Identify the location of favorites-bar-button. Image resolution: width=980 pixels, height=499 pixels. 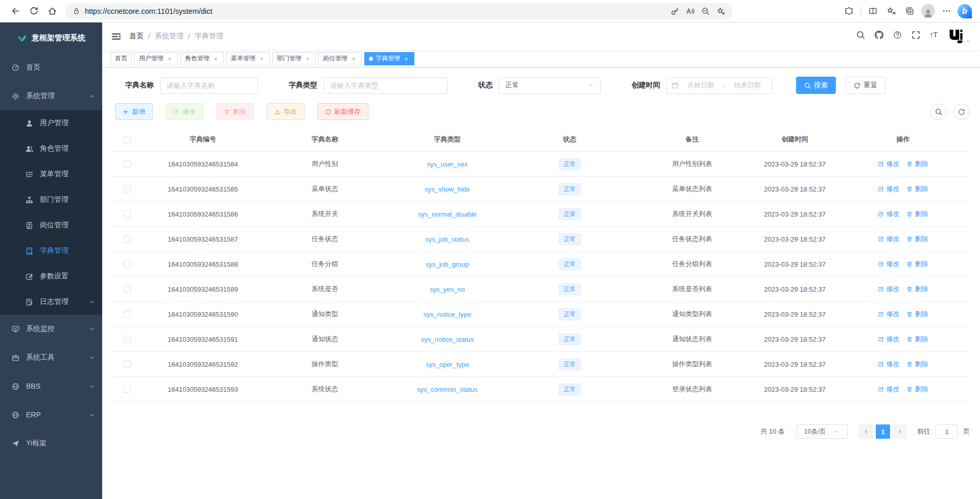
(891, 11).